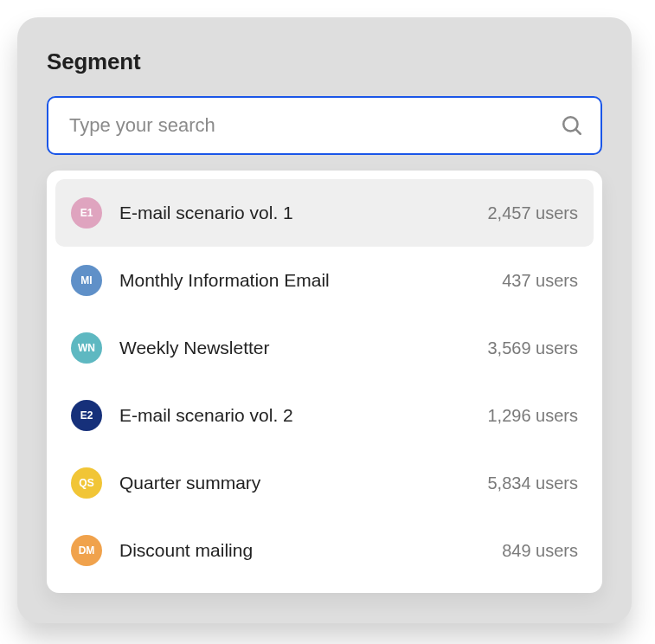  Describe the element at coordinates (324, 280) in the screenshot. I see `segment-item: MIMonthly Information Email437 users` at that location.